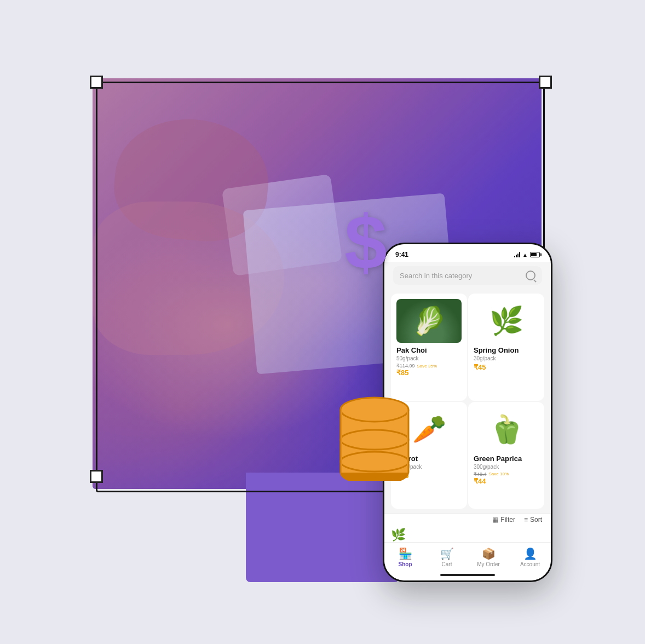 This screenshot has height=644, width=645. Describe the element at coordinates (506, 358) in the screenshot. I see `spring-onion-weight: 30g/pack` at that location.